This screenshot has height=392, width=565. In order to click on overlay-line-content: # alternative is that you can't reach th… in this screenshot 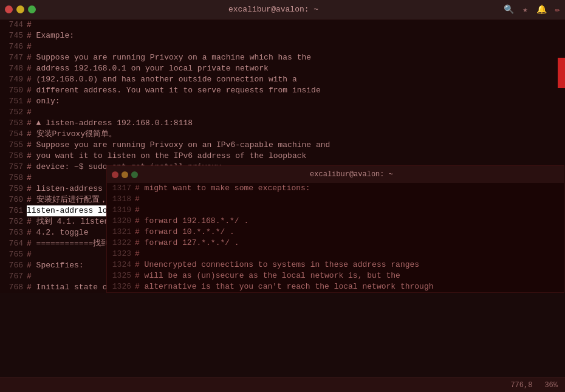, I will do `click(284, 287)`.